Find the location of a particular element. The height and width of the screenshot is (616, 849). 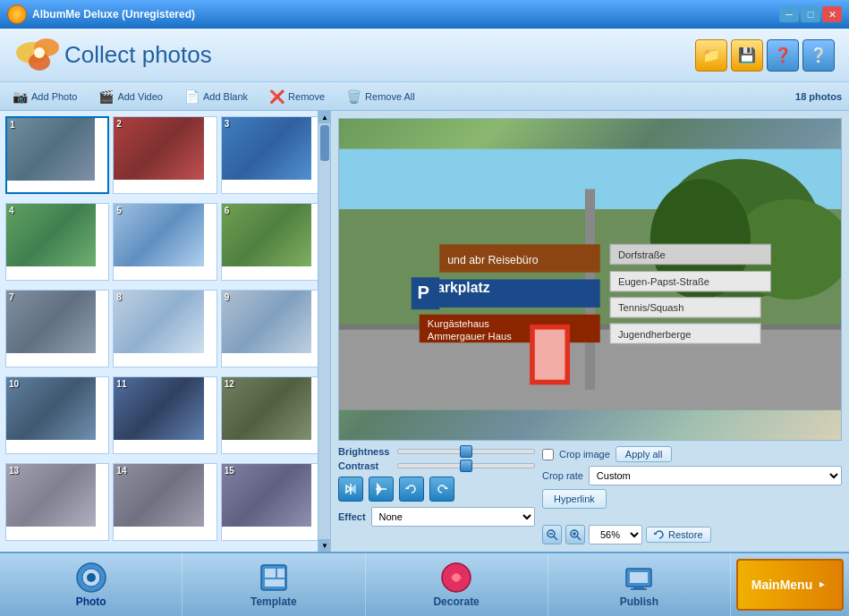

photo-thumb-15: 15 is located at coordinates (273, 502).